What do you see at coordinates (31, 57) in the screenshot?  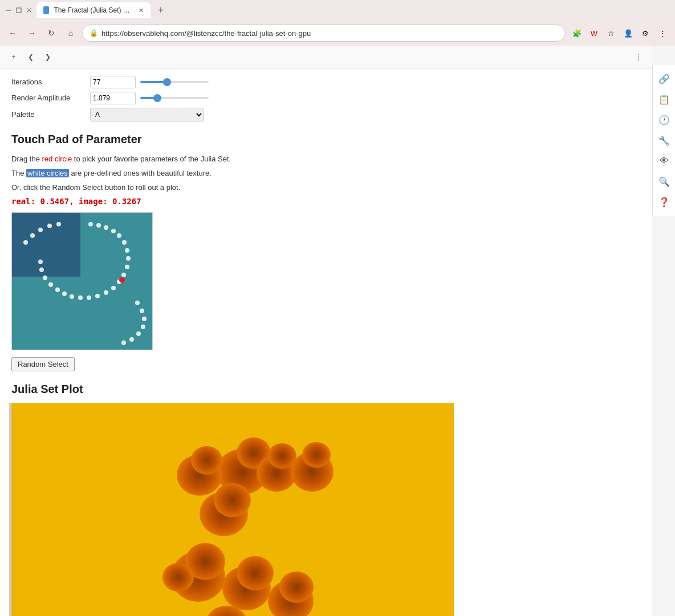 I see `cell-nav-prev: ❮` at bounding box center [31, 57].